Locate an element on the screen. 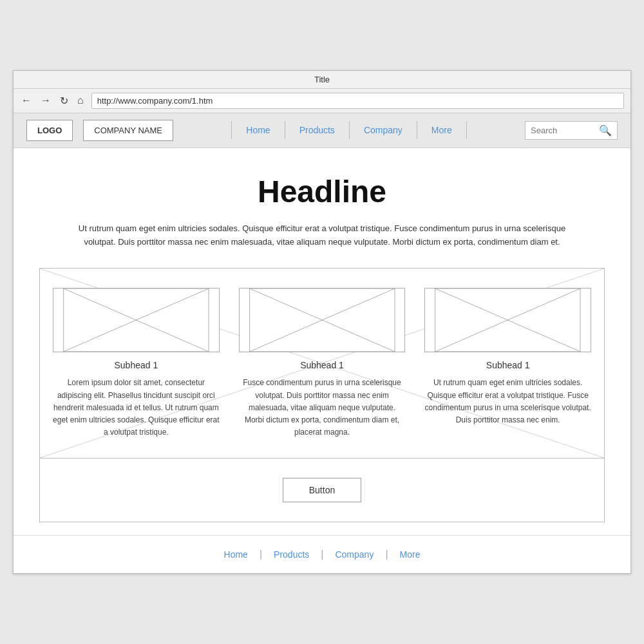  site-footer: Home | Products | Company | More is located at coordinates (322, 554).